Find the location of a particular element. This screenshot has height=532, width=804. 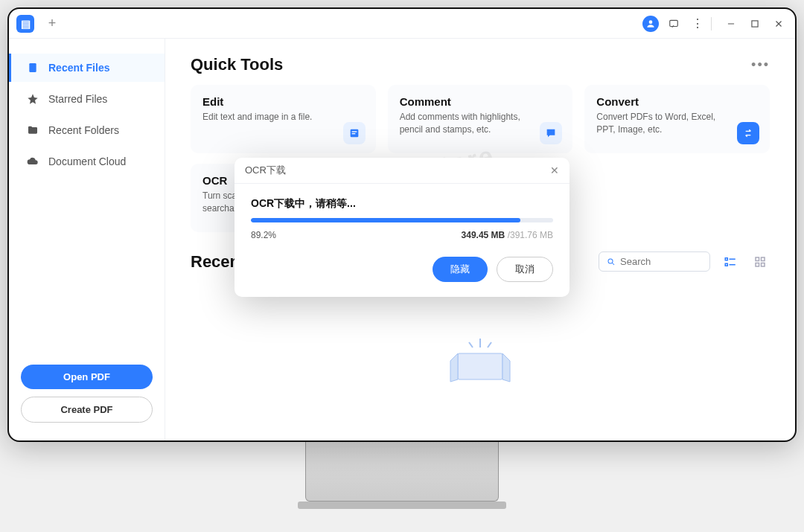

app-logo-icon: ▤ is located at coordinates (25, 24).